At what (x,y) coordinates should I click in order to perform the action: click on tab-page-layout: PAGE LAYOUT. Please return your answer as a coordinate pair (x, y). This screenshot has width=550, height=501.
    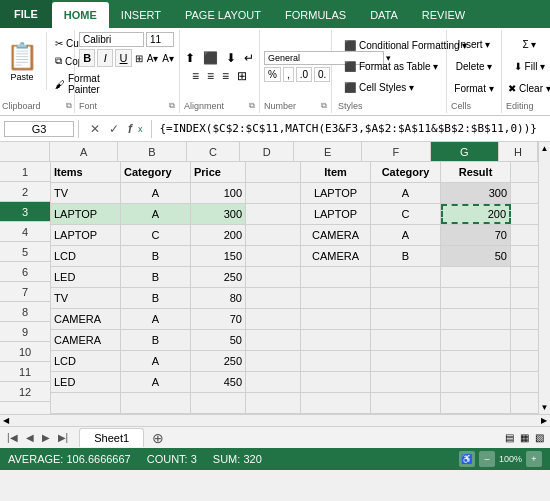
    Looking at the image, I should click on (223, 15).